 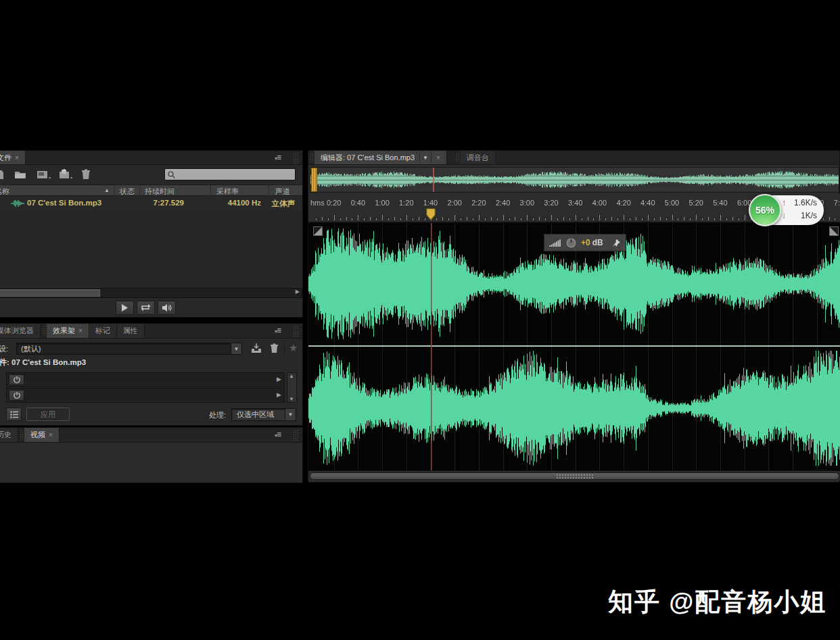 What do you see at coordinates (575, 203) in the screenshot?
I see `ruler-tick-label: 3:40` at bounding box center [575, 203].